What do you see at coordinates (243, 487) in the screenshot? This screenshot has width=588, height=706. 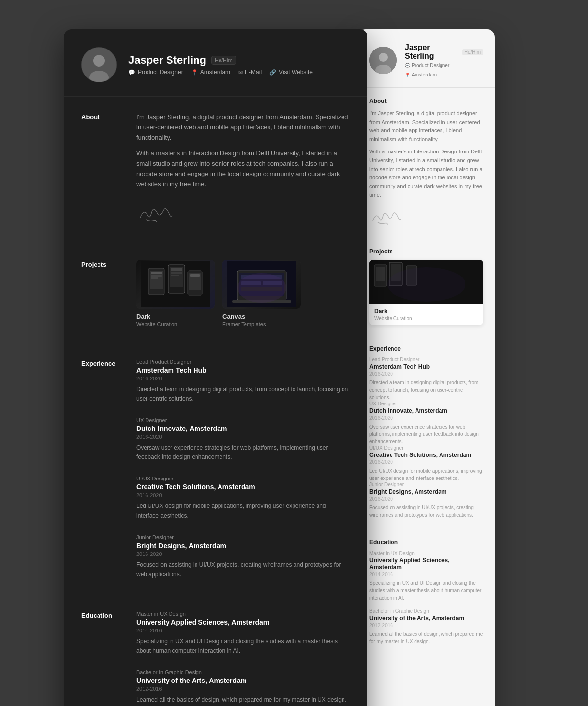 I see `exp-company-2: Creative Tech Solutions, Amsterdam` at bounding box center [243, 487].